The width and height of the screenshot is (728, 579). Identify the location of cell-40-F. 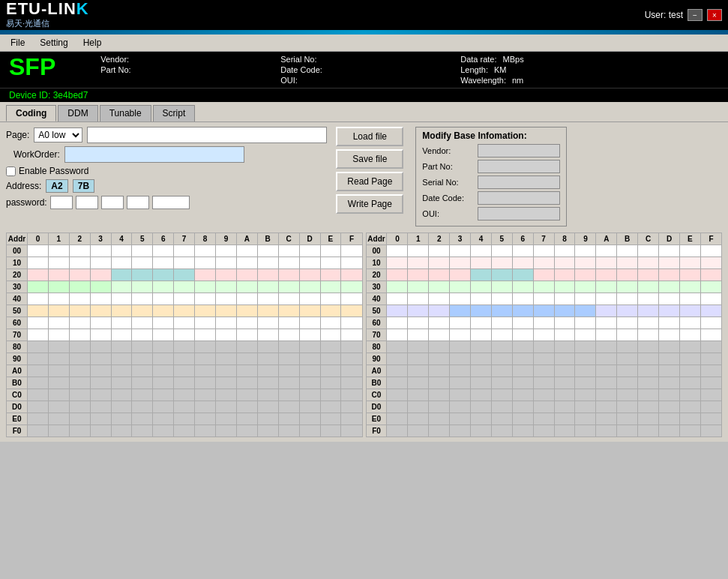
(352, 299).